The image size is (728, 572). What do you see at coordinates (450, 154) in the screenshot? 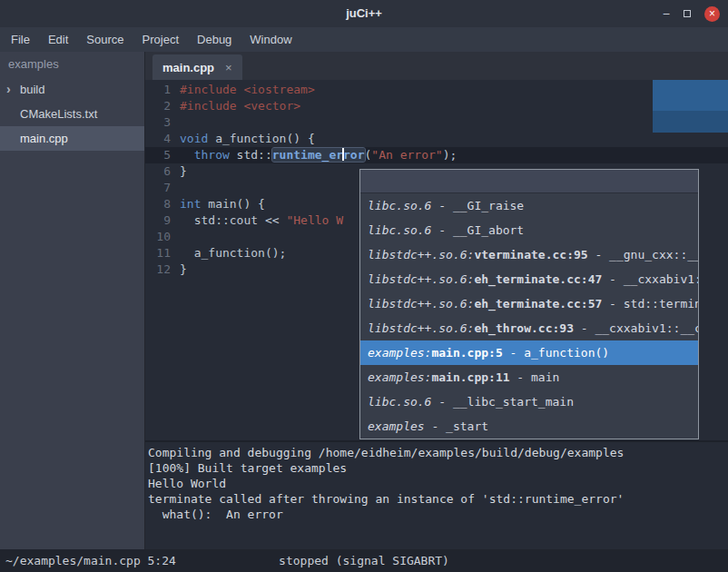
I see `code-segment: );` at bounding box center [450, 154].